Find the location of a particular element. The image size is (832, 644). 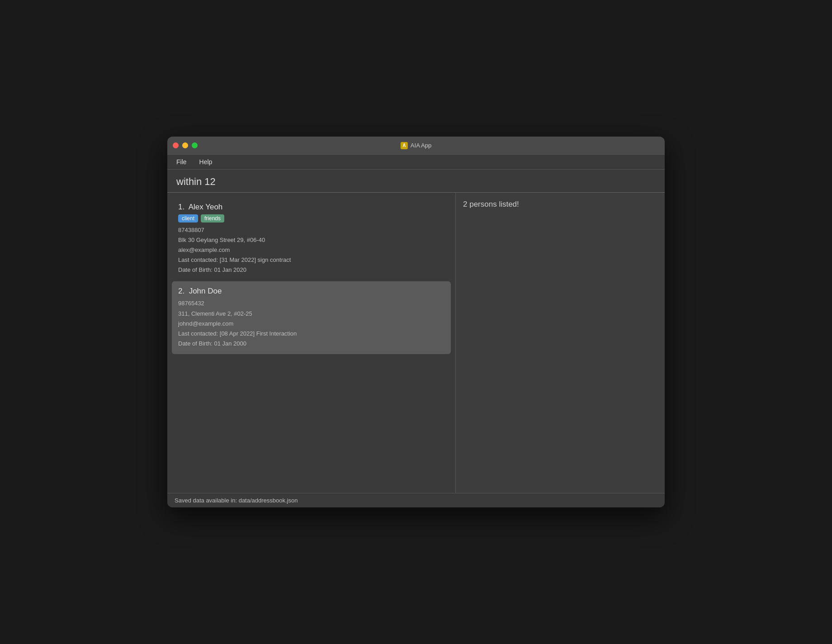

person-1-dob: Date of Birth: 01 Jan 2020 is located at coordinates (311, 270).